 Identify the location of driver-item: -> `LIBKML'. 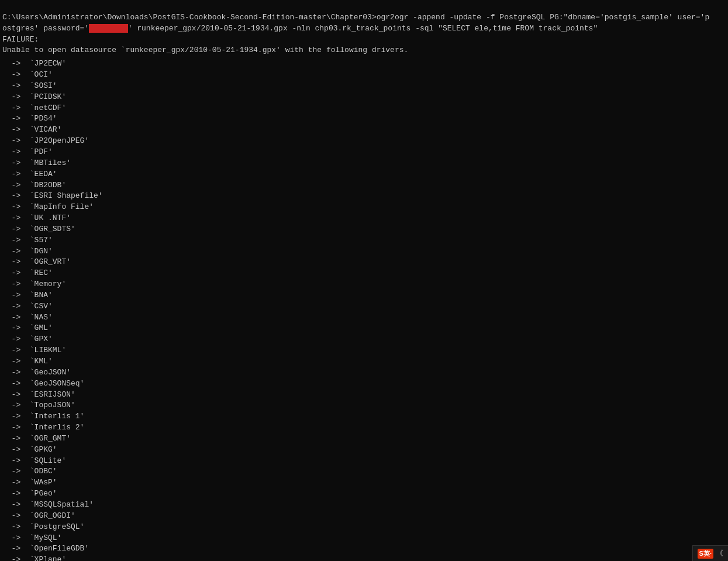
(34, 350).